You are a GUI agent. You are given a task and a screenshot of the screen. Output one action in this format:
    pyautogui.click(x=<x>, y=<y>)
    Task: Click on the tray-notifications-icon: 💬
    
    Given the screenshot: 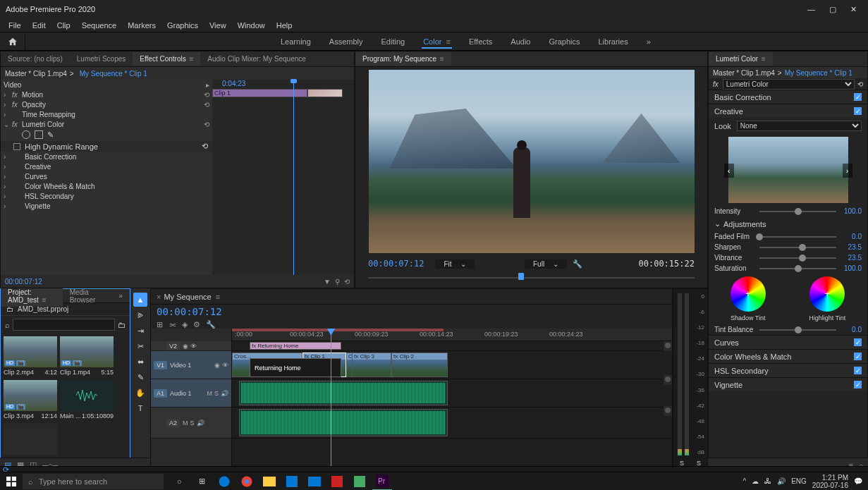 What is the action you would take?
    pyautogui.click(x=858, y=481)
    